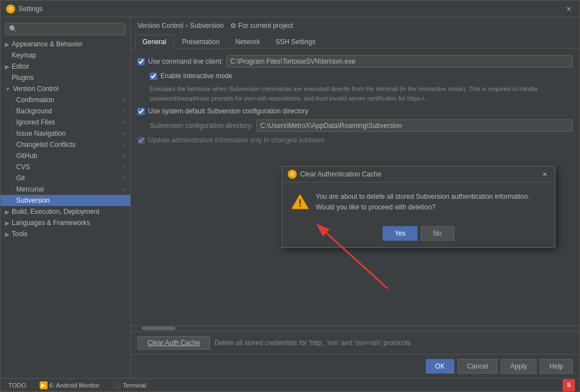  What do you see at coordinates (65, 29) in the screenshot?
I see `search-box: 🔍` at bounding box center [65, 29].